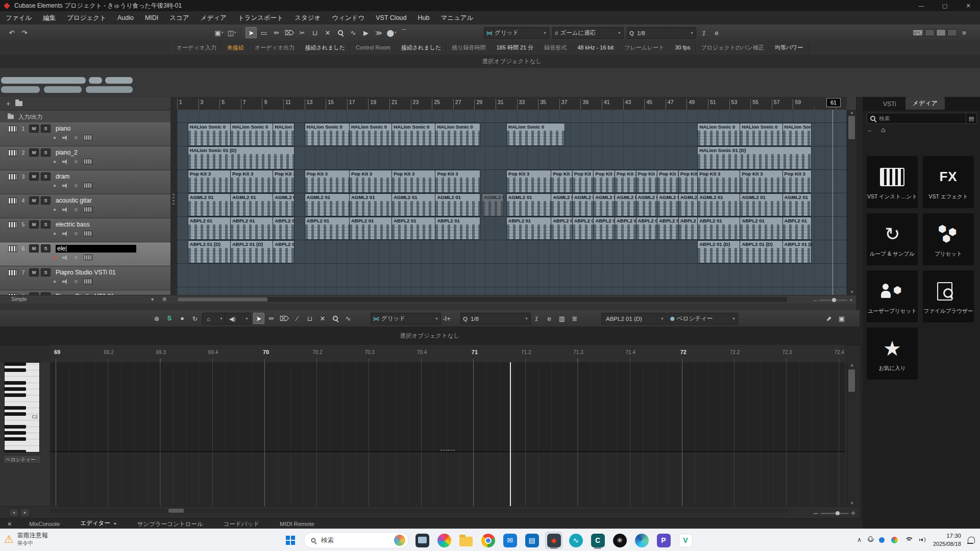 The width and height of the screenshot is (980, 551). What do you see at coordinates (860, 540) in the screenshot?
I see `chevron-up-icon: ∧` at bounding box center [860, 540].